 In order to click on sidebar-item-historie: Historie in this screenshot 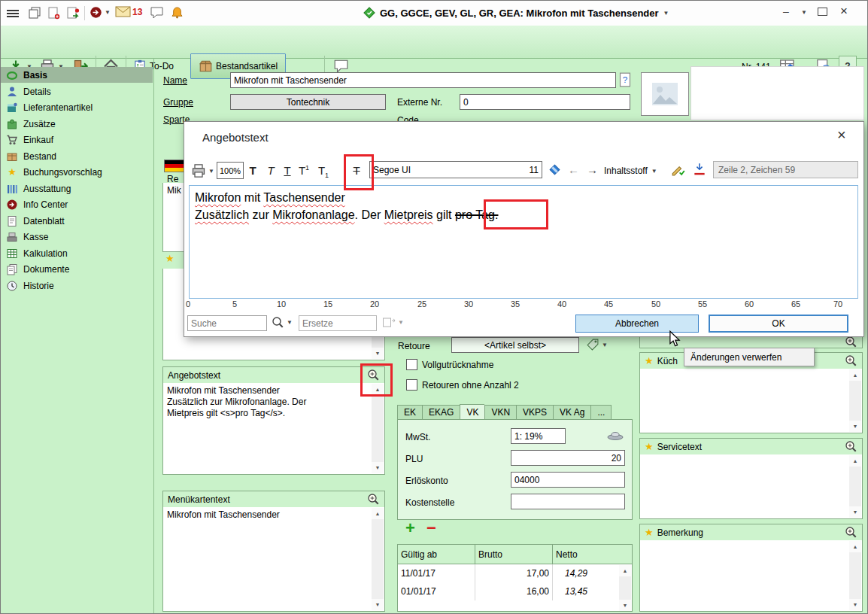, I will do `click(77, 286)`.